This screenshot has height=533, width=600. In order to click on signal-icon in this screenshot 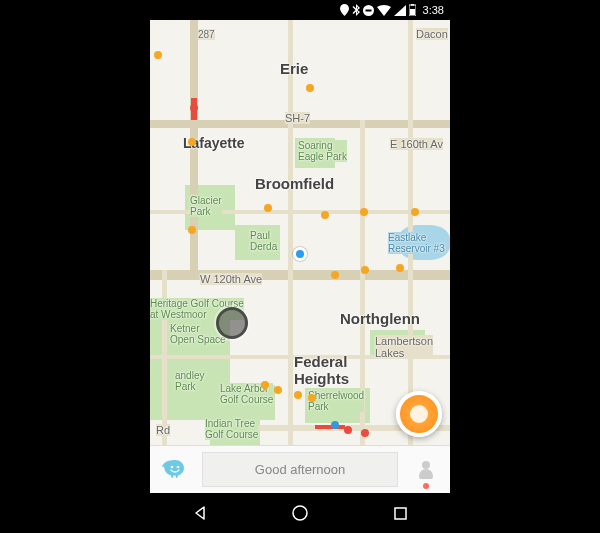, I will do `click(400, 10)`.